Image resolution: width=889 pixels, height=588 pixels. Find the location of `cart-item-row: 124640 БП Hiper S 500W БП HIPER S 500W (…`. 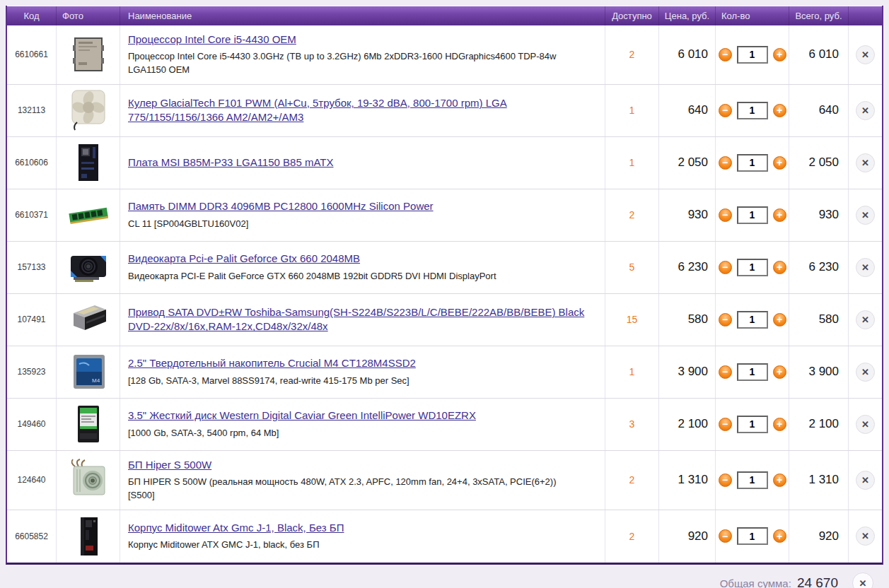

cart-item-row: 124640 БП Hiper S 500W БП HIPER S 500W (… is located at coordinates (444, 481).